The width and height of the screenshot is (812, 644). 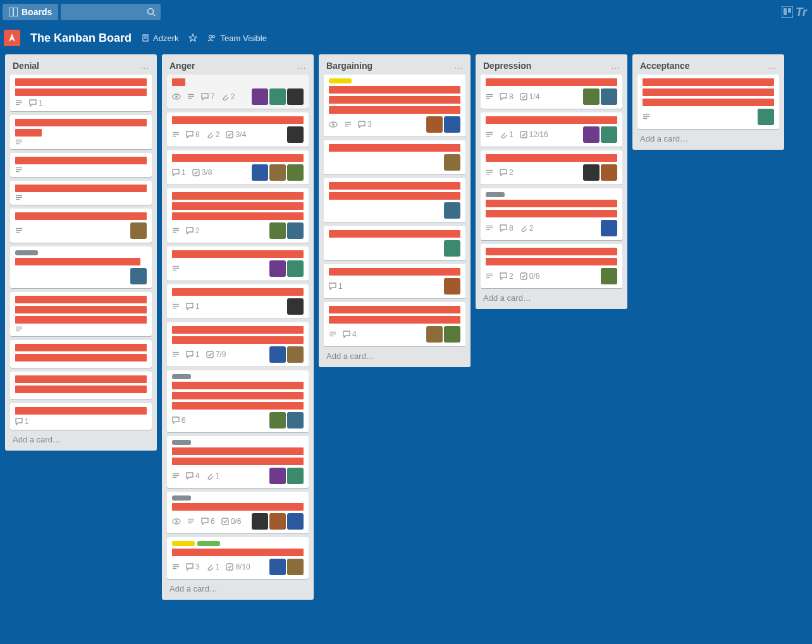 I want to click on card: 81/4, so click(x=551, y=92).